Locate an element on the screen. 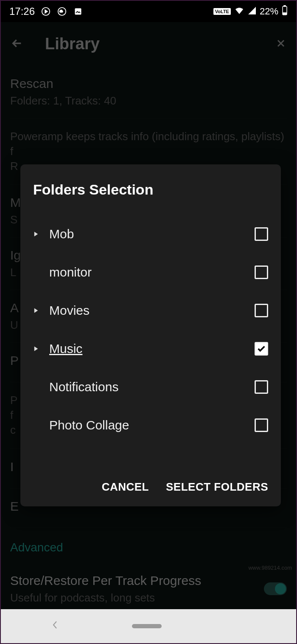 Image resolution: width=297 pixels, height=644 pixels. cloud-icon is located at coordinates (62, 11).